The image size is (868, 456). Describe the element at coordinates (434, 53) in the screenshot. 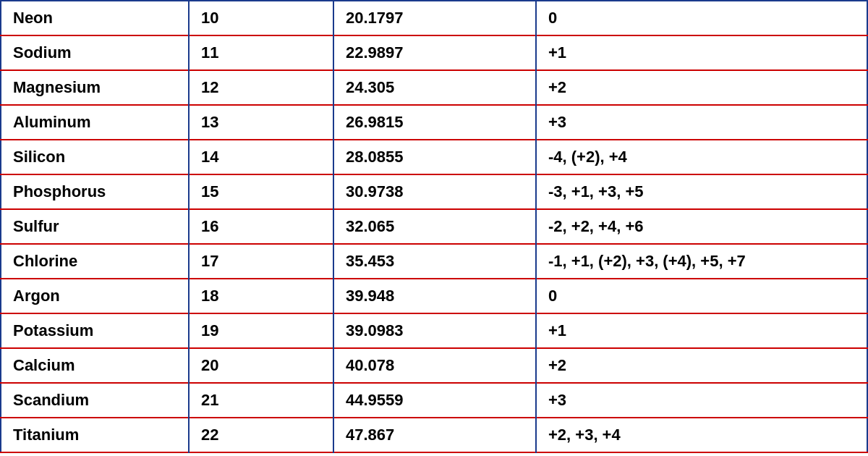

I see `table-row: Sodium1122.9897+1` at that location.